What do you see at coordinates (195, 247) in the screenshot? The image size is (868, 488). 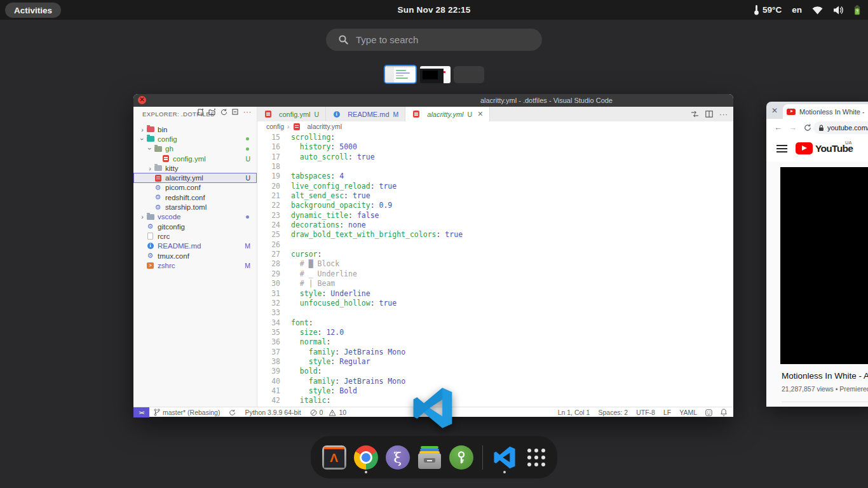 I see `tree-item-README.md: iREADME.mdM` at bounding box center [195, 247].